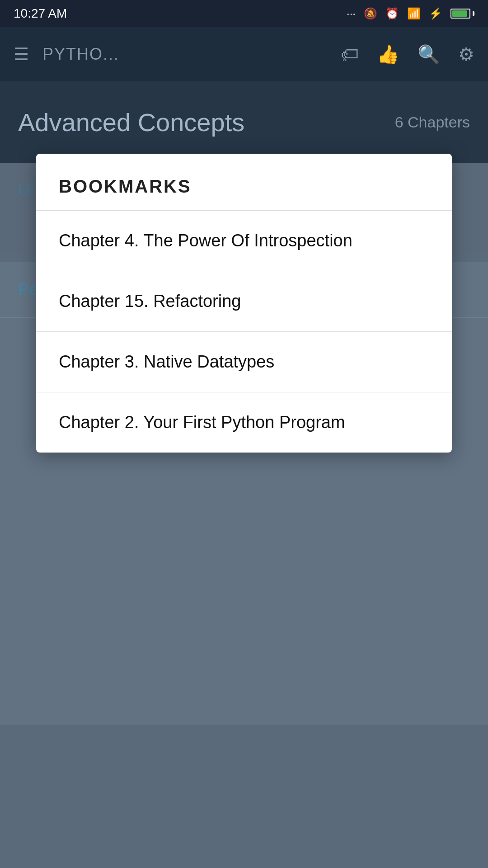  Describe the element at coordinates (21, 54) in the screenshot. I see `menu-icon: ☰` at that location.